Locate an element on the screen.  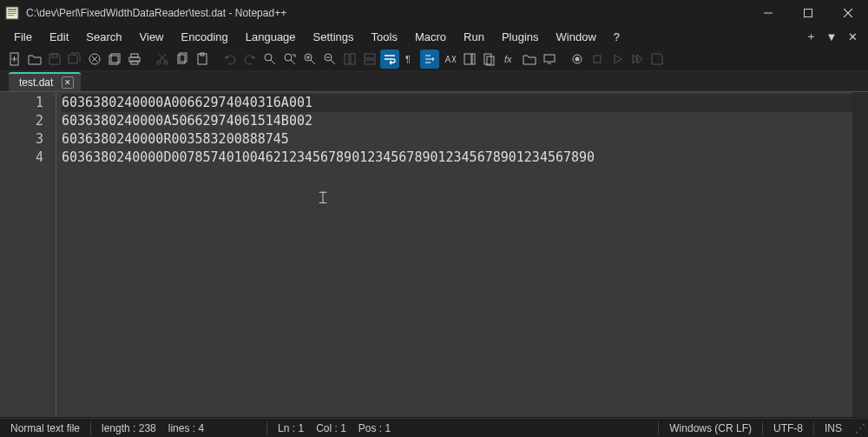
code-line: 6036380240000R003583200888745 is located at coordinates (457, 139).